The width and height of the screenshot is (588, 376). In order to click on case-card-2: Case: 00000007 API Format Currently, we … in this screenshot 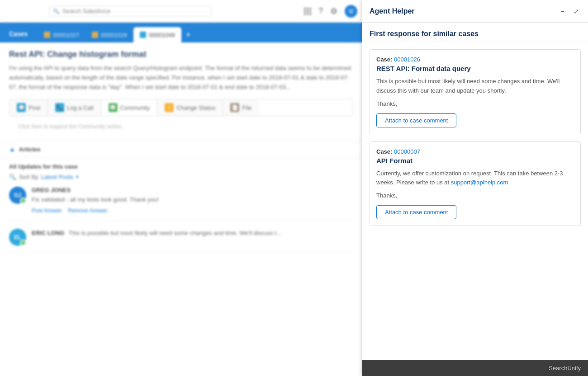, I will do `click(475, 184)`.